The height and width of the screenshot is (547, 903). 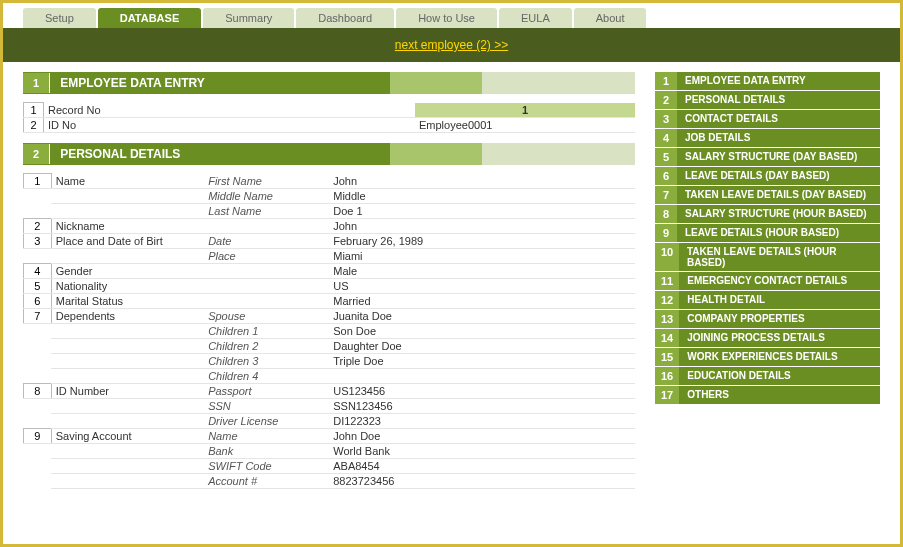 What do you see at coordinates (768, 395) in the screenshot?
I see `nav-item-17: 17OTHERS` at bounding box center [768, 395].